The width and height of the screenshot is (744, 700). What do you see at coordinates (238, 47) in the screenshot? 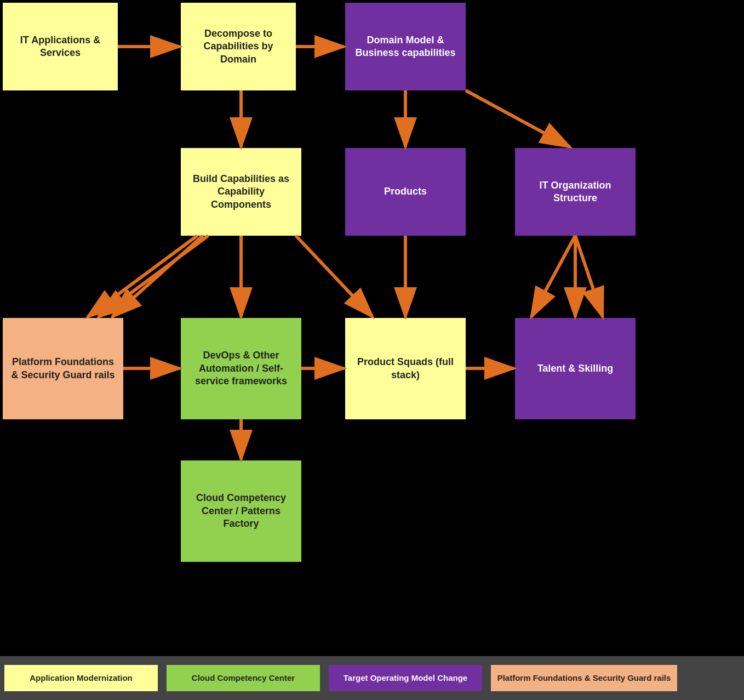
I see `decompose-node: Decompose to Capabilities by Domain` at bounding box center [238, 47].